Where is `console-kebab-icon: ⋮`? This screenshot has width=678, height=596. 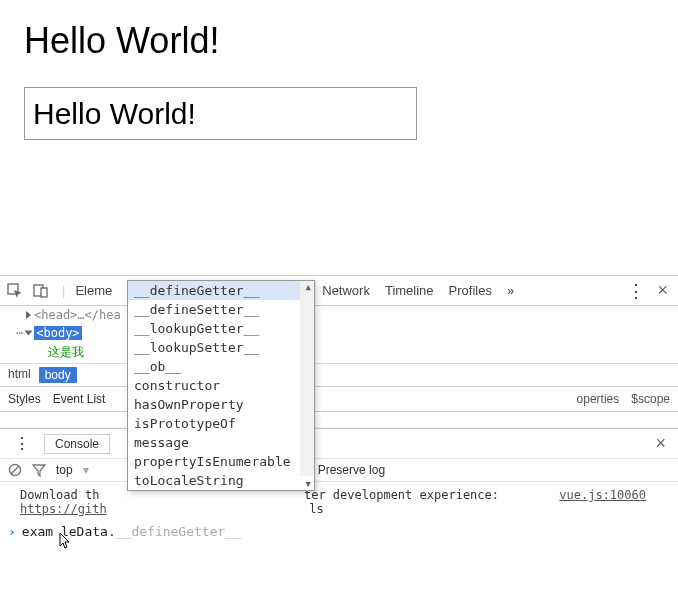 console-kebab-icon: ⋮ is located at coordinates (22, 444).